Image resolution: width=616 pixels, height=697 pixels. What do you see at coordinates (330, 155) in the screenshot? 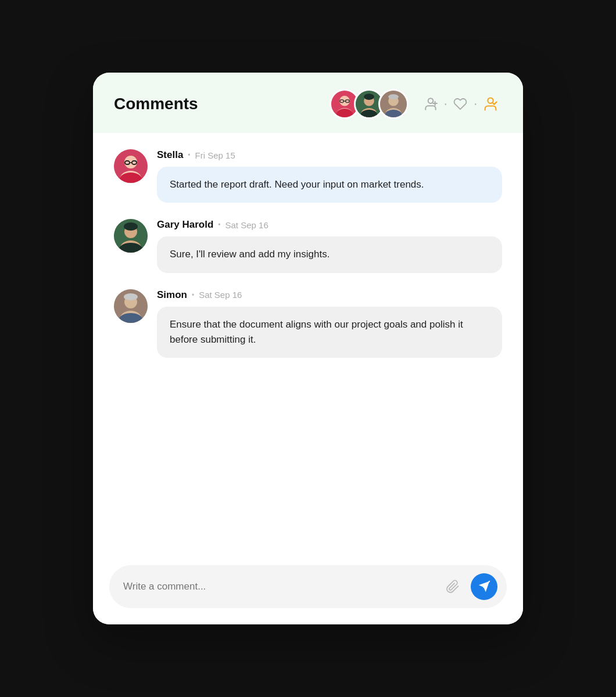
I see `comment-meta-stella: Stella • Fri Sep 15` at bounding box center [330, 155].